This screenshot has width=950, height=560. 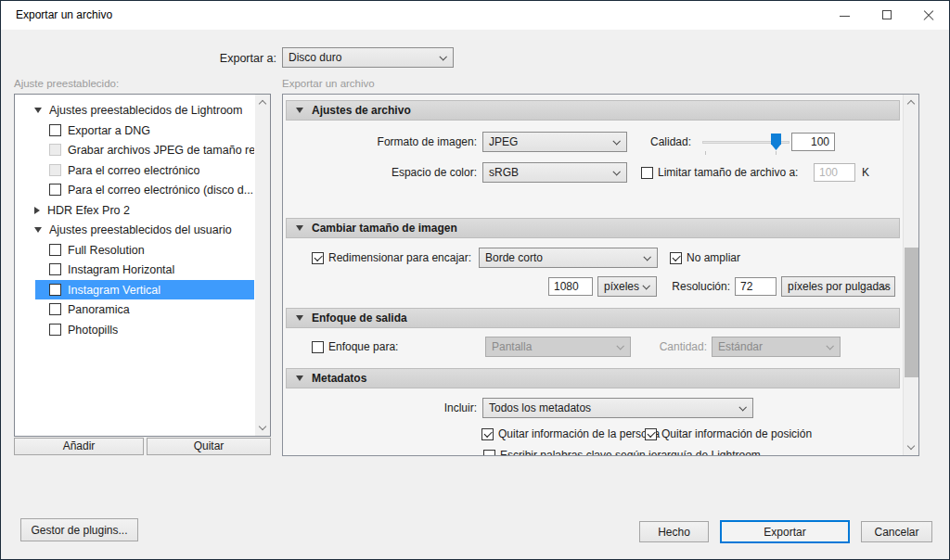 I want to click on expander-right-icon, so click(x=37, y=210).